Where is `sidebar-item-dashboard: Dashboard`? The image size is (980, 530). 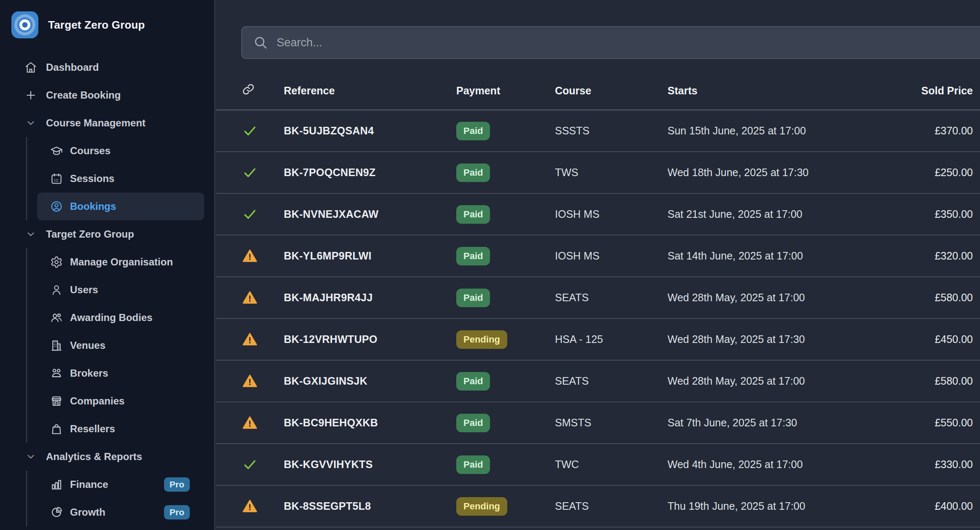 sidebar-item-dashboard: Dashboard is located at coordinates (107, 67).